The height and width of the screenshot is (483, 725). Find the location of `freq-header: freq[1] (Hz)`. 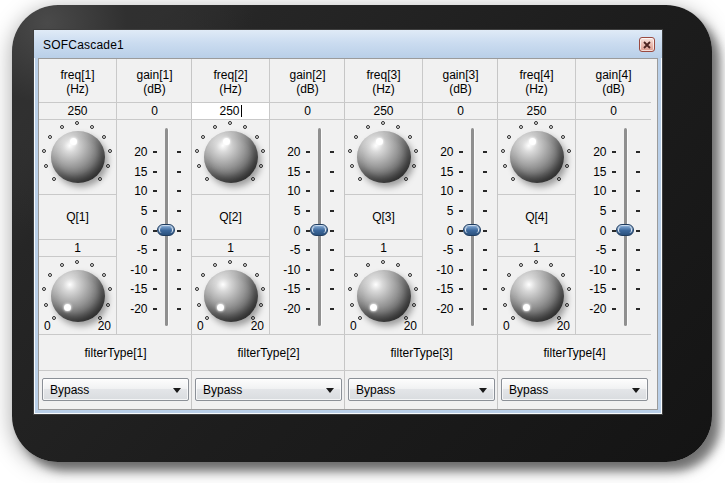

freq-header: freq[1] (Hz) is located at coordinates (78, 81).